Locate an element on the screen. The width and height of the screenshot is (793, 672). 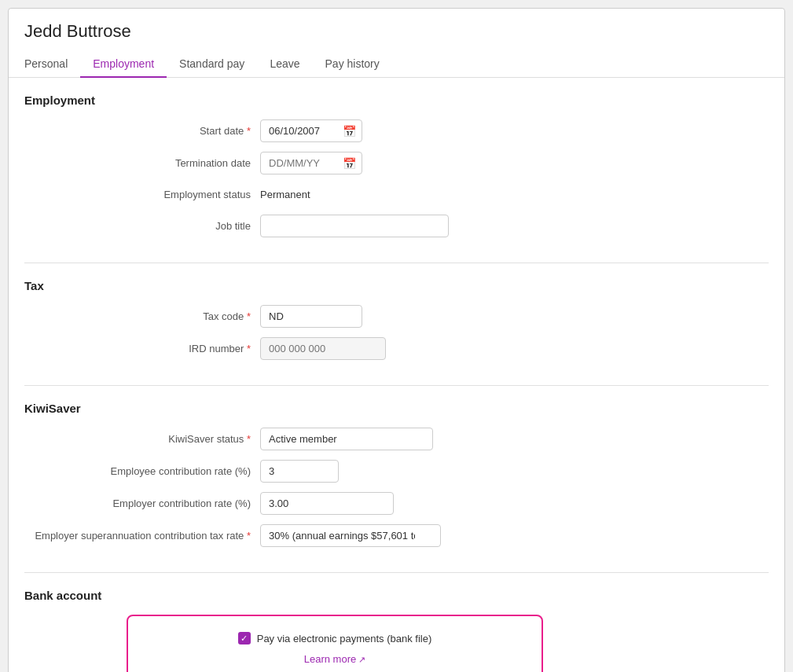
tax-code-row: Tax code * ND M ME SB S SH ST SA is located at coordinates (396, 316).